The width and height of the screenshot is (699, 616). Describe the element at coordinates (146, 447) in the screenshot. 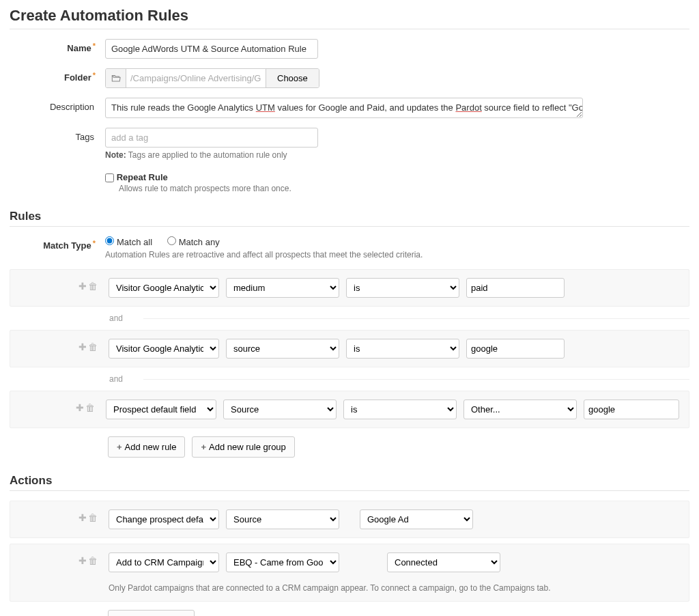

I see `add-rule-button: Add new rule` at that location.